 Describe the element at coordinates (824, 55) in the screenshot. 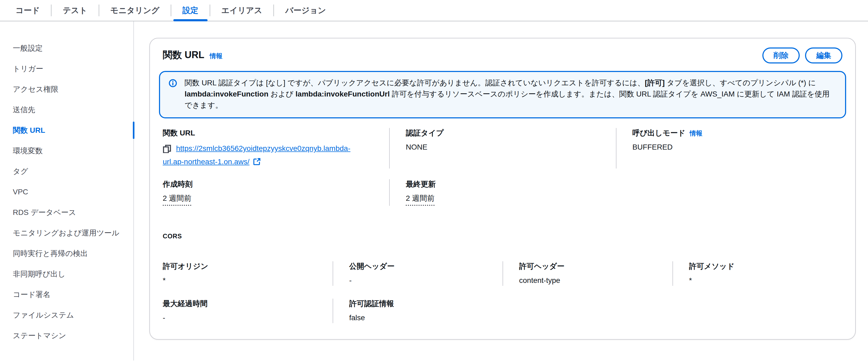

I see `edit-button: 編集` at that location.